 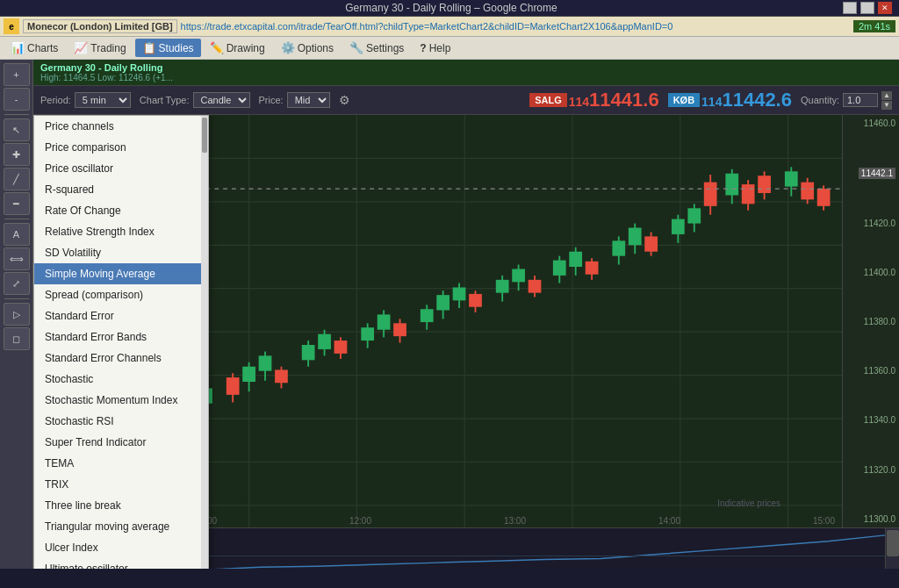 I want to click on dropdown-item-tema: TEMA, so click(x=118, y=463).